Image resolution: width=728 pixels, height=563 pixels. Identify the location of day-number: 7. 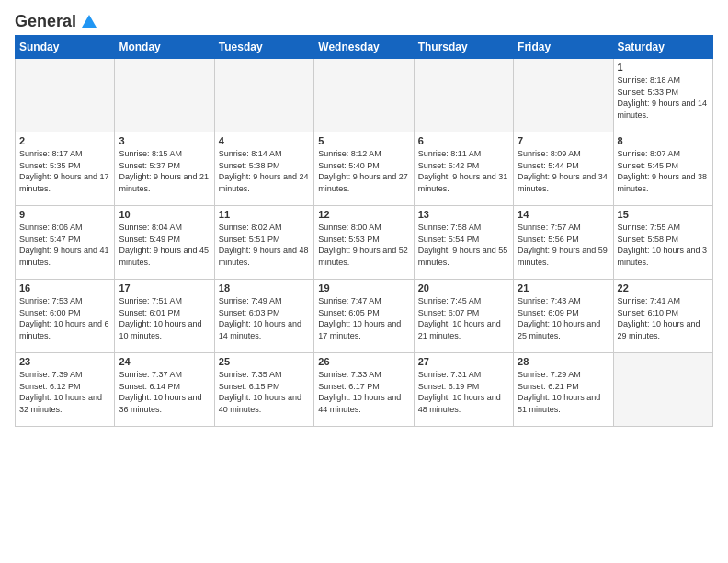
(563, 141).